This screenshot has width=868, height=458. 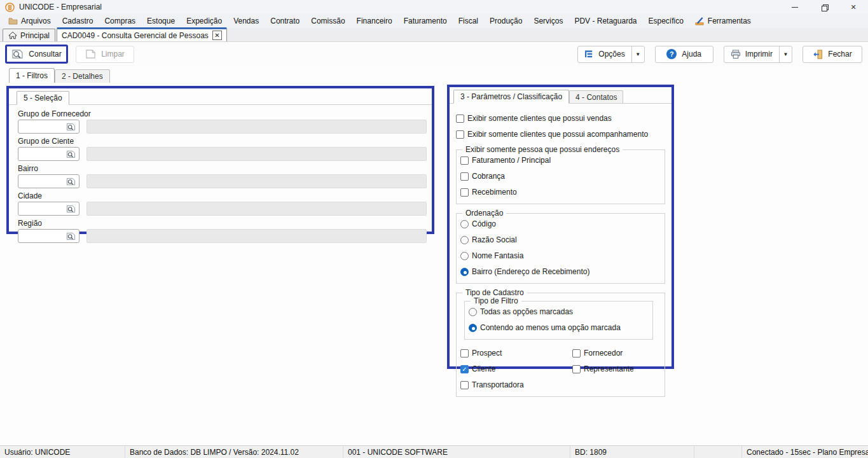 I want to click on main-tabs: 1 - Filtros 2 - Detalhes, so click(x=60, y=75).